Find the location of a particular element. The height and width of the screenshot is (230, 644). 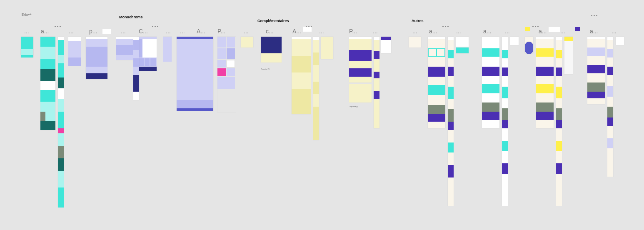

frame-m2-mobile is located at coordinates (61, 122).